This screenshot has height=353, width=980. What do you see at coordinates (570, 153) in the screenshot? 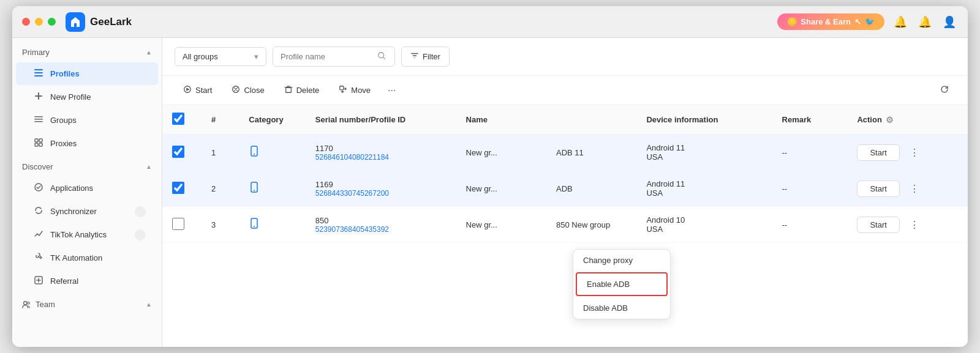
I see `row1-adb: ADB 11` at bounding box center [570, 153].